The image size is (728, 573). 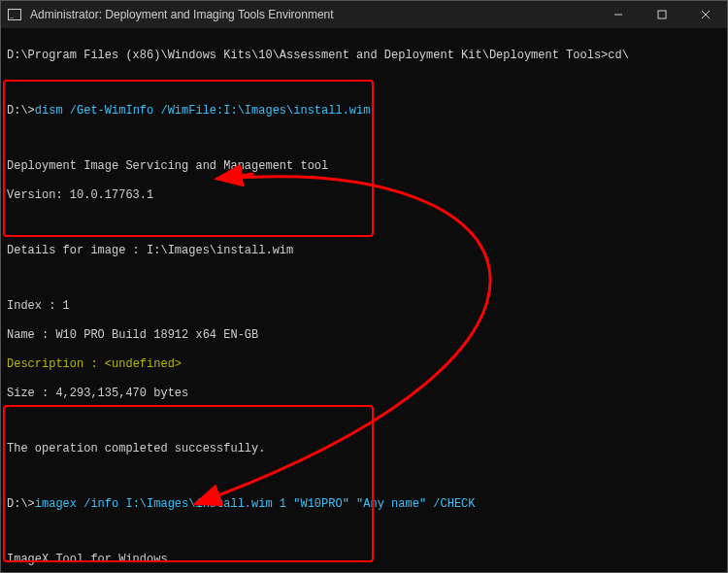 What do you see at coordinates (364, 196) in the screenshot?
I see `term-line: Version: 10.0.17763.1` at bounding box center [364, 196].